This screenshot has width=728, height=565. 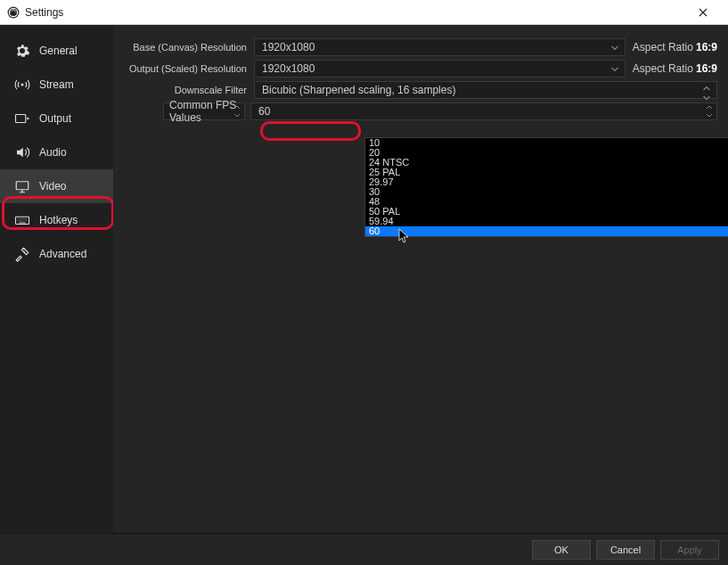 I want to click on fps-option: 25 PAL, so click(x=547, y=173).